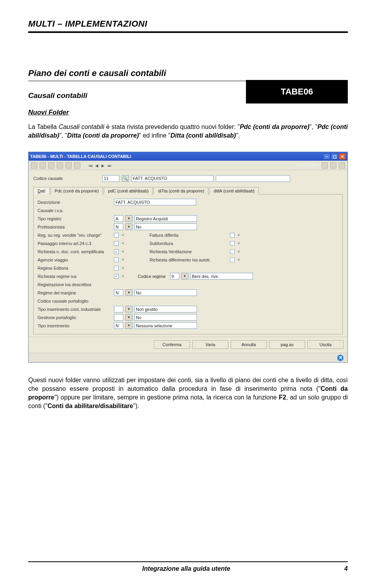 Image resolution: width=376 pixels, height=588 pixels. I want to click on pagav-button: pag.av, so click(287, 345).